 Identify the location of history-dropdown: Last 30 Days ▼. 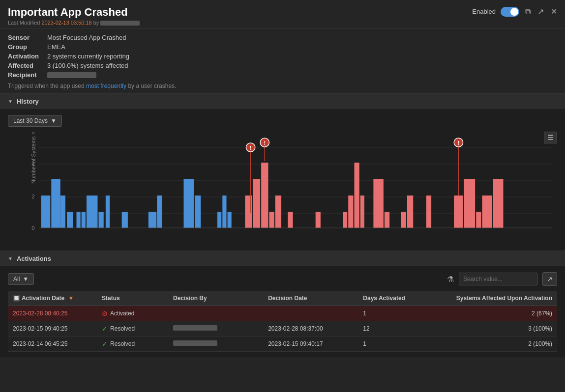
(35, 121).